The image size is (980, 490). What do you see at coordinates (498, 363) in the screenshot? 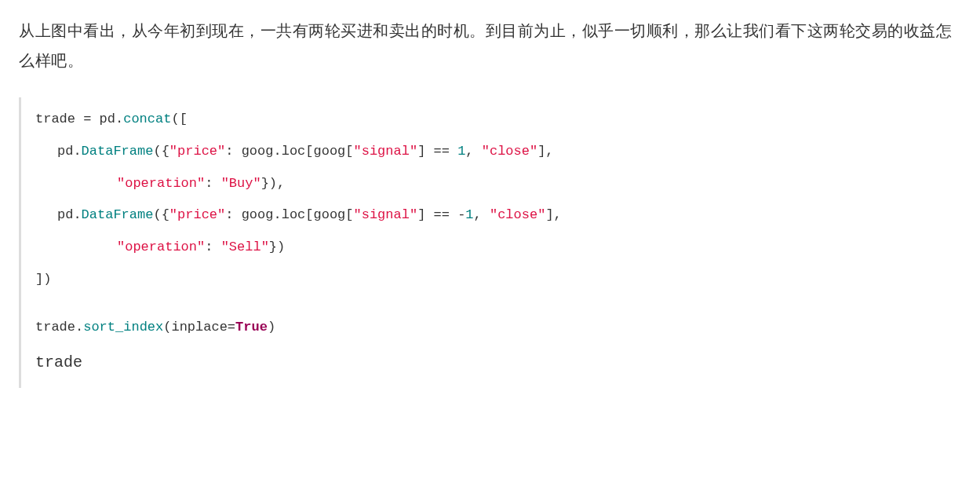
I see `code-line-8: trade` at bounding box center [498, 363].